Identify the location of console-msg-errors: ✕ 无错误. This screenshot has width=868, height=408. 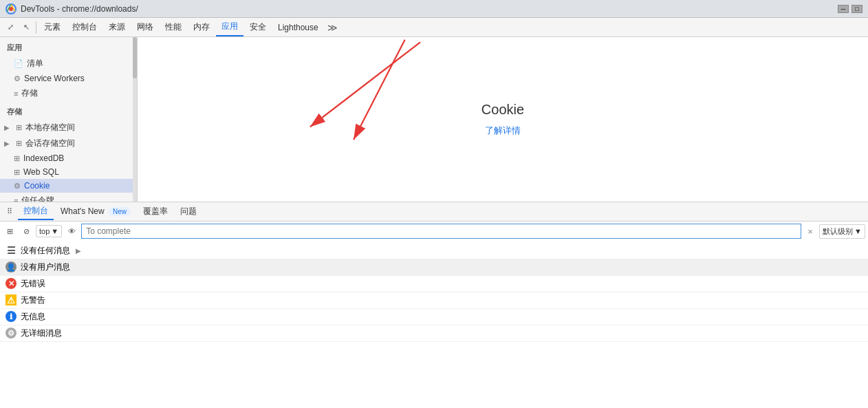
(434, 284).